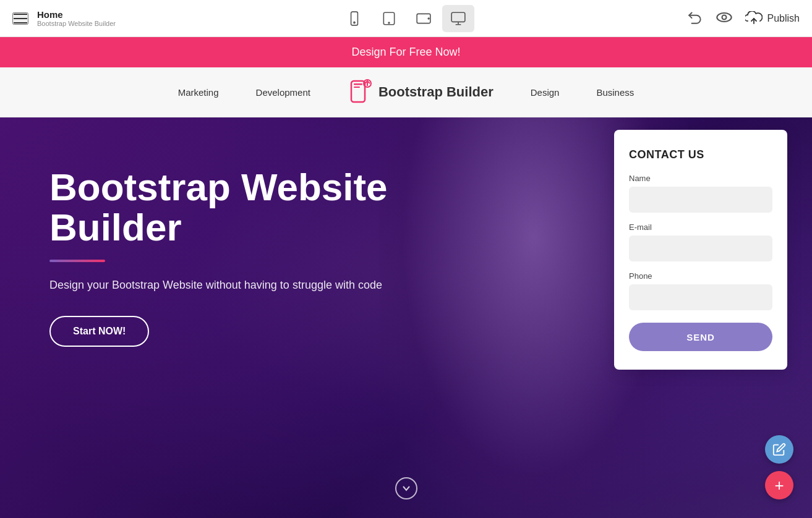 The image size is (812, 518). Describe the element at coordinates (701, 248) in the screenshot. I see `email-input` at that location.